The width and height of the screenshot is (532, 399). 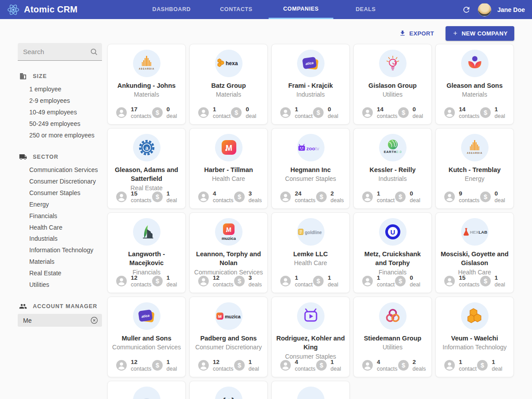 I want to click on company-stats: 4 contacts $ 3 deals, so click(x=229, y=197).